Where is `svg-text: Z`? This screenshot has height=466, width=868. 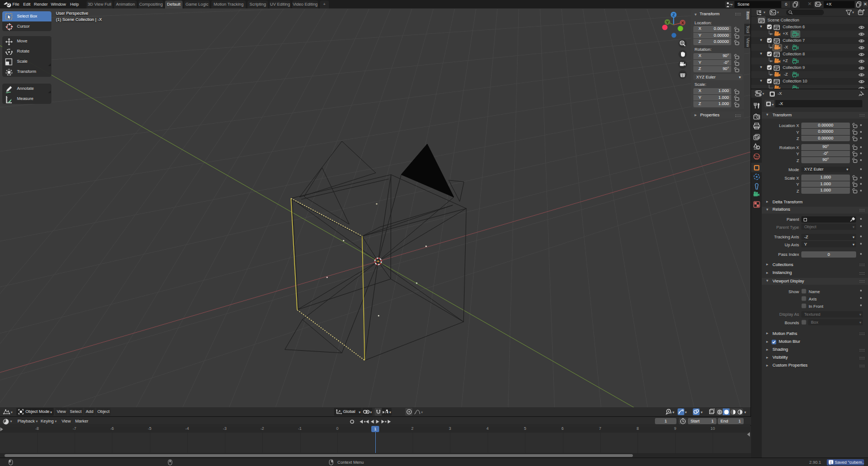 svg-text: Z is located at coordinates (674, 15).